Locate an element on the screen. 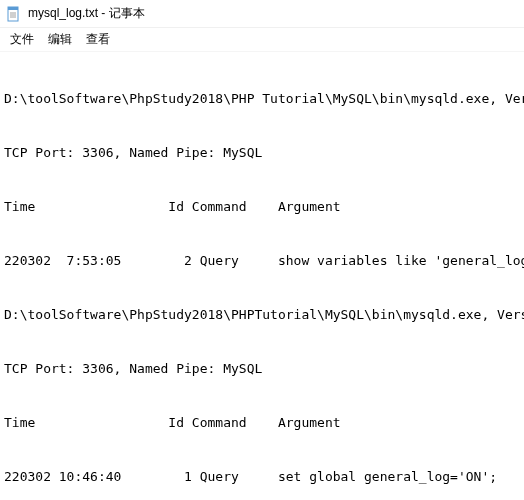 This screenshot has width=524, height=500. window-titlebar: mysql_log.txt - 记事本 is located at coordinates (262, 14).